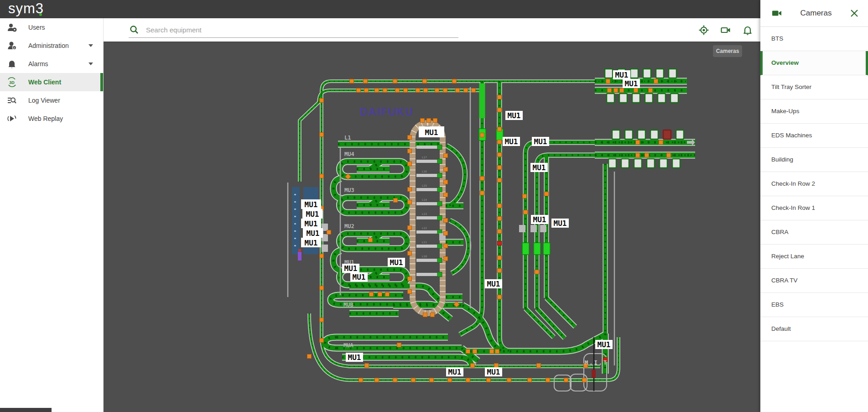  Describe the element at coordinates (424, 214) in the screenshot. I see `chute-label: L13` at that location.